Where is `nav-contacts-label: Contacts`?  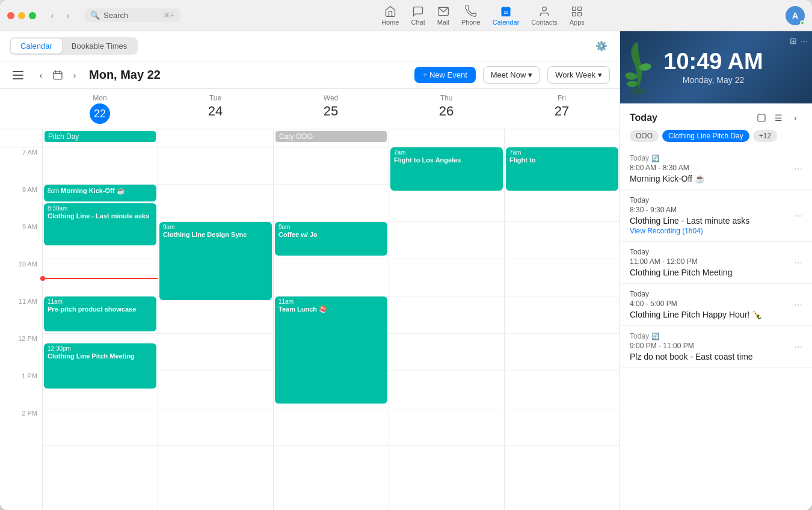 nav-contacts-label: Contacts is located at coordinates (544, 22).